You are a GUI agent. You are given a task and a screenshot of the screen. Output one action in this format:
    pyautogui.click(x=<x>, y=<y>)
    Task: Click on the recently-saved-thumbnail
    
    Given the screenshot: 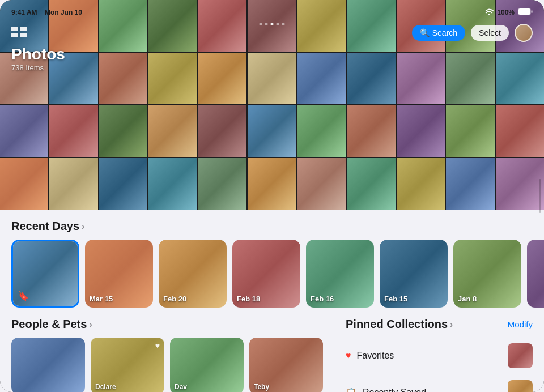 What is the action you would take?
    pyautogui.click(x=520, y=386)
    